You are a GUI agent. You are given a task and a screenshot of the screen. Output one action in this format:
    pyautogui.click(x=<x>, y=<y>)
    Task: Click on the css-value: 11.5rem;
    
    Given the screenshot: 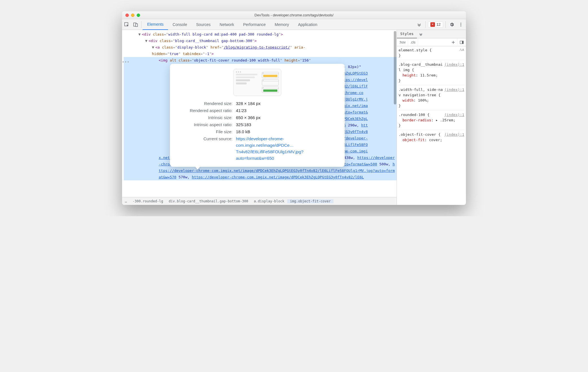 What is the action you would take?
    pyautogui.click(x=429, y=75)
    